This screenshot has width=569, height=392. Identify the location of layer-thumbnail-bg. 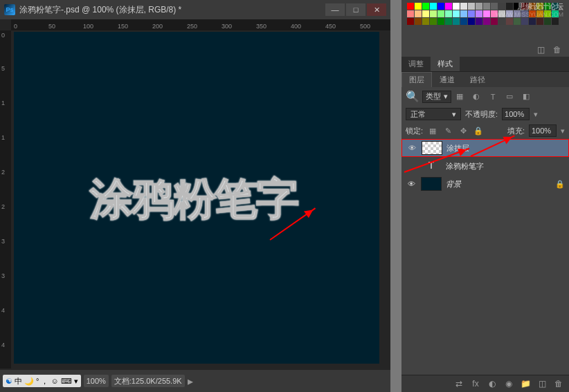
(431, 184).